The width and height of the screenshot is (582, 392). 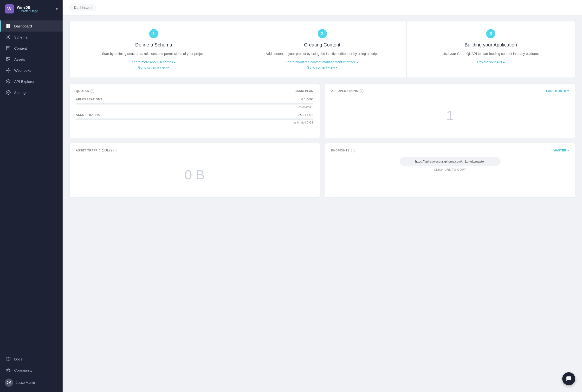 I want to click on step-card-2: 2 Creating Content Add content to your p…, so click(x=322, y=50).